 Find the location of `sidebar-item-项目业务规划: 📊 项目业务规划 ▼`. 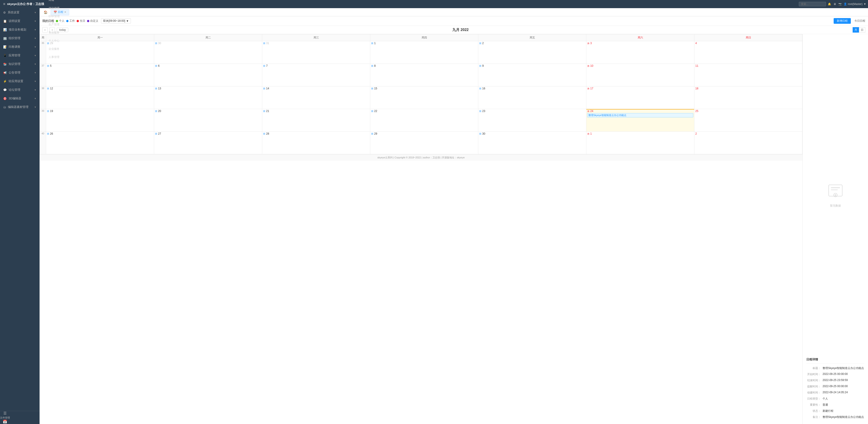

sidebar-item-项目业务规划: 📊 项目业务规划 ▼ is located at coordinates (20, 30).